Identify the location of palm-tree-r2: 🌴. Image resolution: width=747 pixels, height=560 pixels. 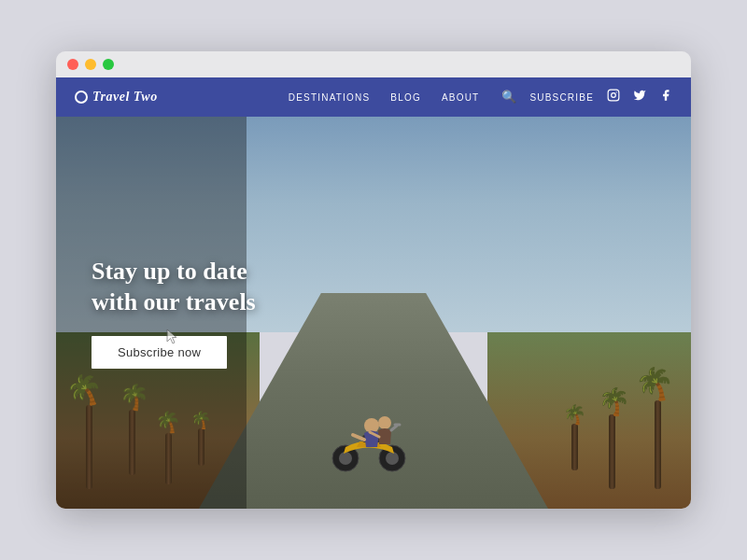
(613, 439).